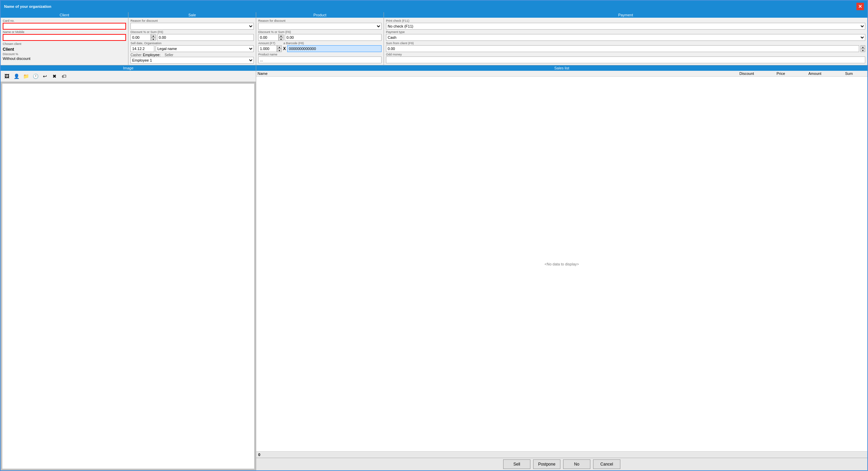 Image resolution: width=868 pixels, height=471 pixels. What do you see at coordinates (45, 76) in the screenshot?
I see `arrow-icon: ↩` at bounding box center [45, 76].